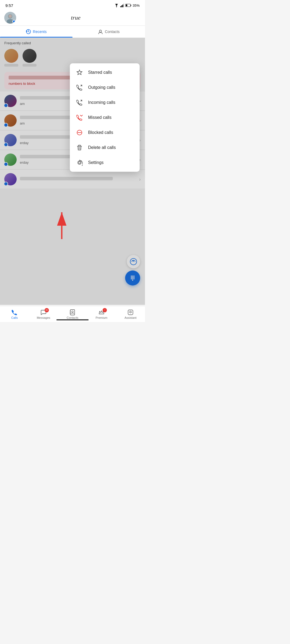 This screenshot has height=644, width=290. Describe the element at coordinates (128, 5) in the screenshot. I see `battery-icon` at that location.